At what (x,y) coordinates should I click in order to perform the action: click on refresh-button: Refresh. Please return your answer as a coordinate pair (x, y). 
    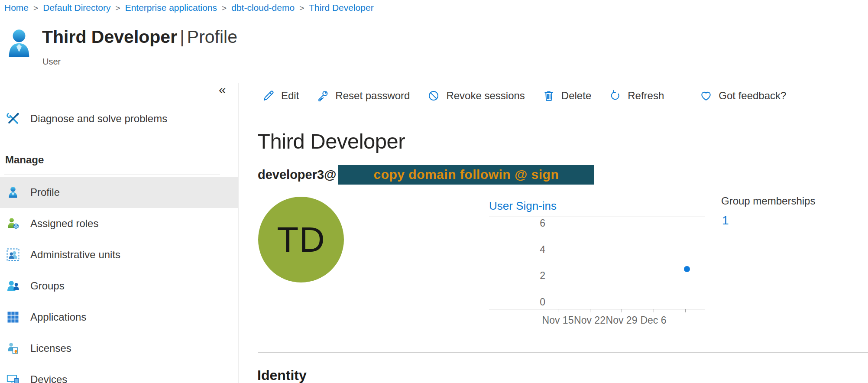
    Looking at the image, I should click on (637, 96).